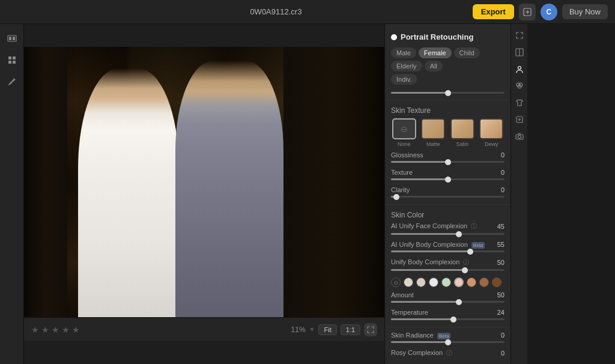 The width and height of the screenshot is (615, 364). I want to click on skin-radiance-label: Skin Radiance Beta, so click(420, 335).